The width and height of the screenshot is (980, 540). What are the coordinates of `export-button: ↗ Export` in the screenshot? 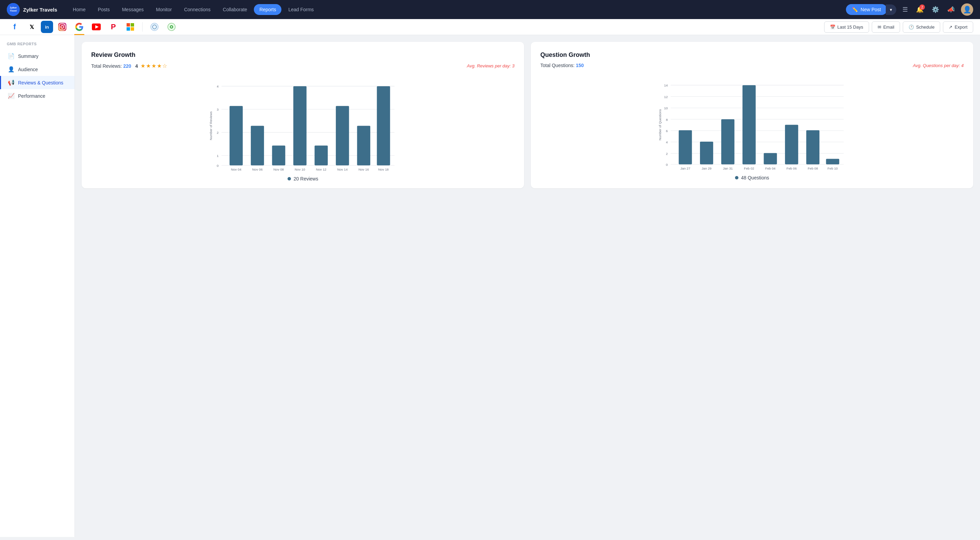 It's located at (958, 27).